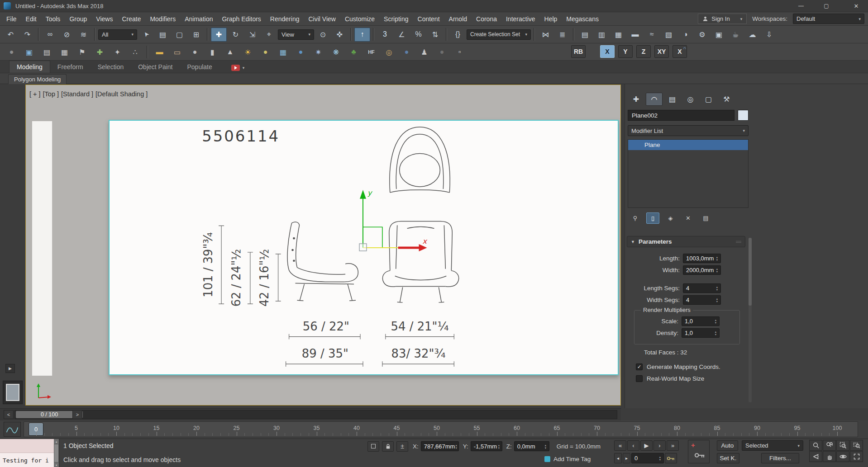 The height and width of the screenshot is (467, 868). Describe the element at coordinates (285, 19) in the screenshot. I see `menu-rendering: Rendering` at that location.